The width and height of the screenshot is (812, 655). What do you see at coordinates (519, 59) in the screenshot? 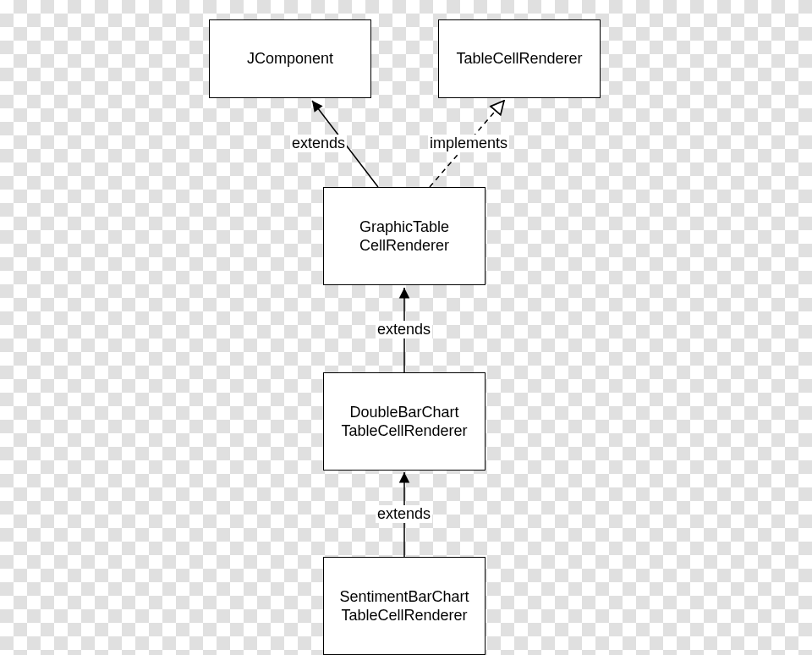
I see `node-tablecellrenderer: TableCellRenderer` at bounding box center [519, 59].